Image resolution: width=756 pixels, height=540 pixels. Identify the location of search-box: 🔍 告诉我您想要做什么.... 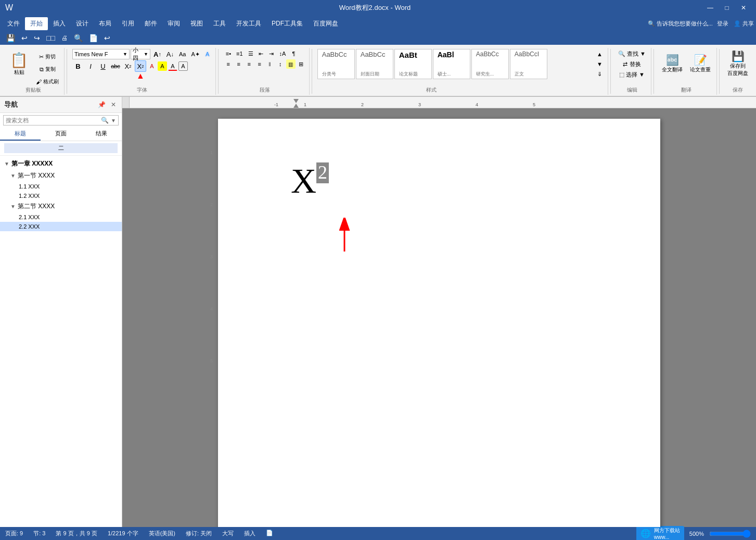
(681, 24).